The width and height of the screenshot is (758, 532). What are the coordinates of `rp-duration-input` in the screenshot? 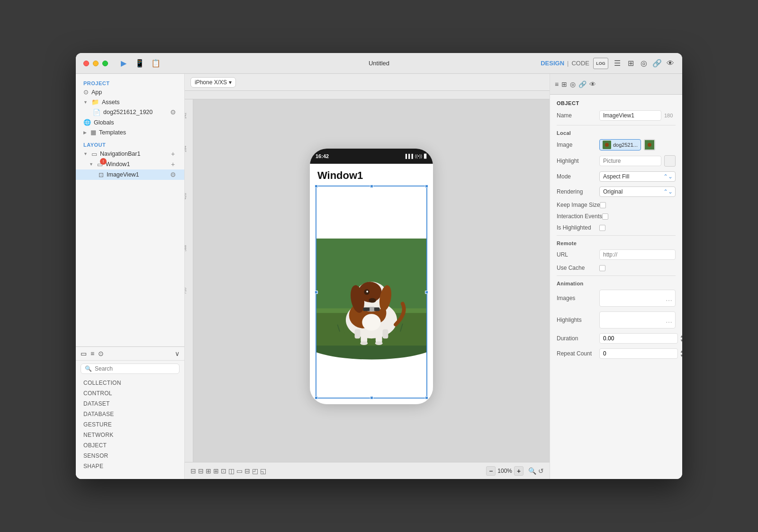 It's located at (639, 338).